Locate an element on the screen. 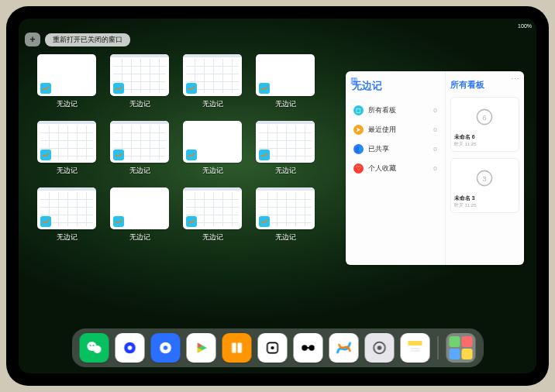 The image size is (555, 392). sidebar-item: ➤ 最近使用 0 is located at coordinates (395, 130).